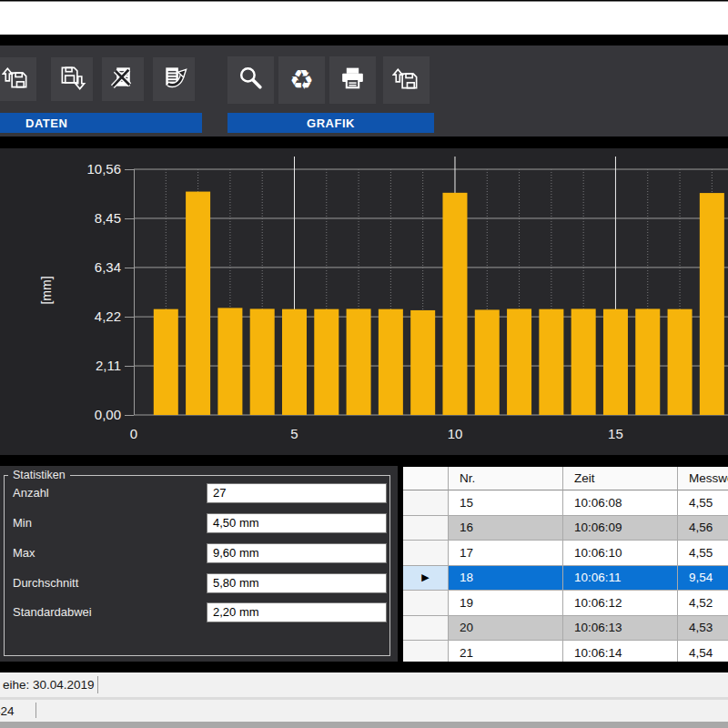 The image size is (728, 728). I want to click on cell-zeit: 10:06:12, so click(621, 603).